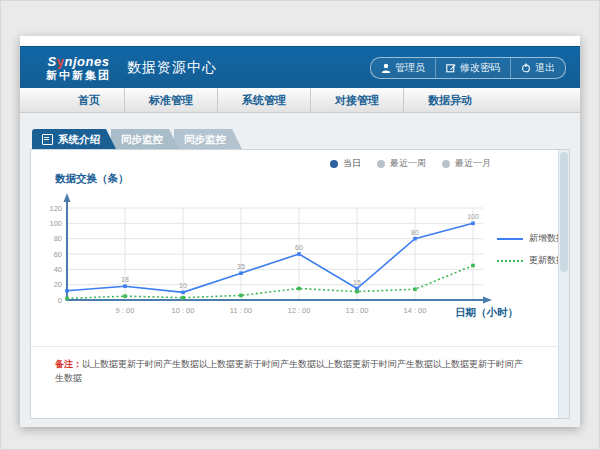 This screenshot has height=450, width=600. I want to click on logo-accent: y, so click(61, 62).